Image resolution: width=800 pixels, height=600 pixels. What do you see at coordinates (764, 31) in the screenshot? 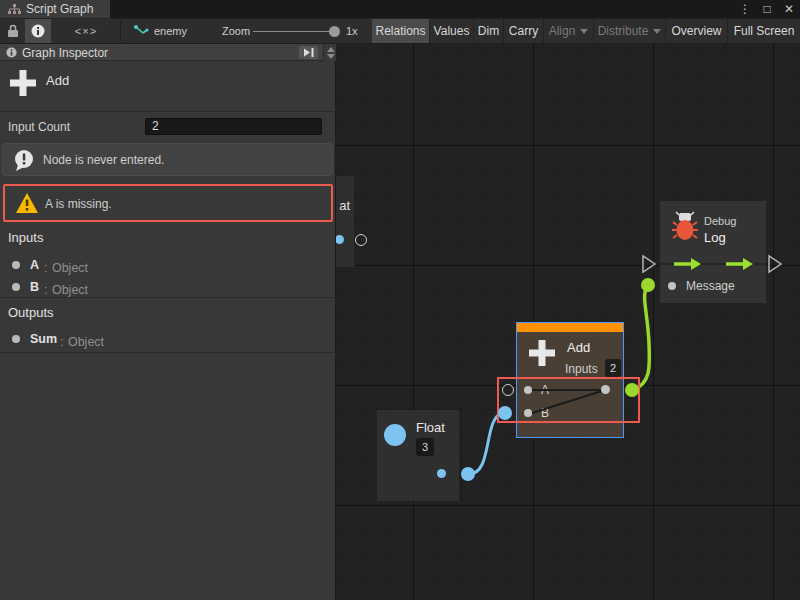
I see `fullscreen-button: Full Screen` at bounding box center [764, 31].